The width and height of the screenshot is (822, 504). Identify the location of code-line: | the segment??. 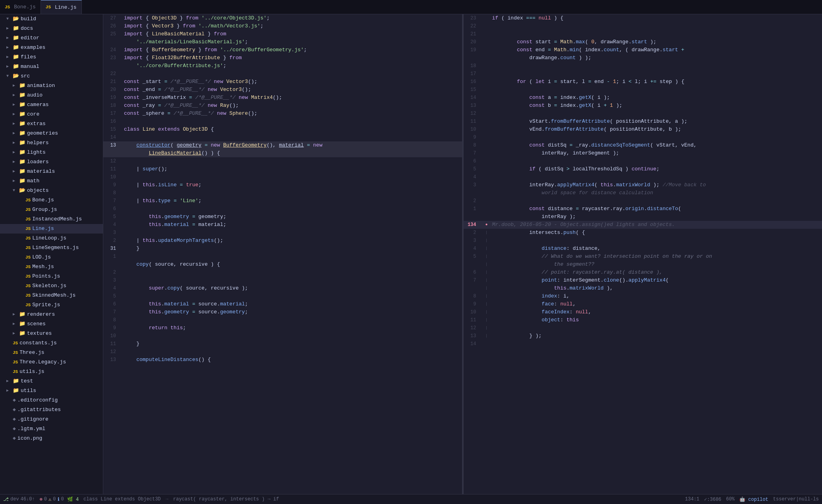
(643, 265).